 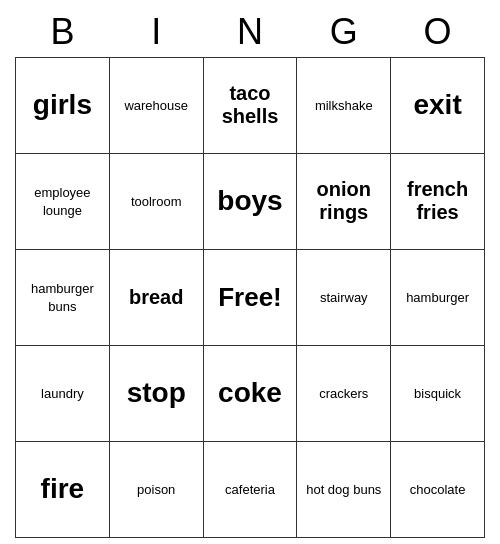 What do you see at coordinates (250, 392) in the screenshot?
I see `cell-text: coke` at bounding box center [250, 392].